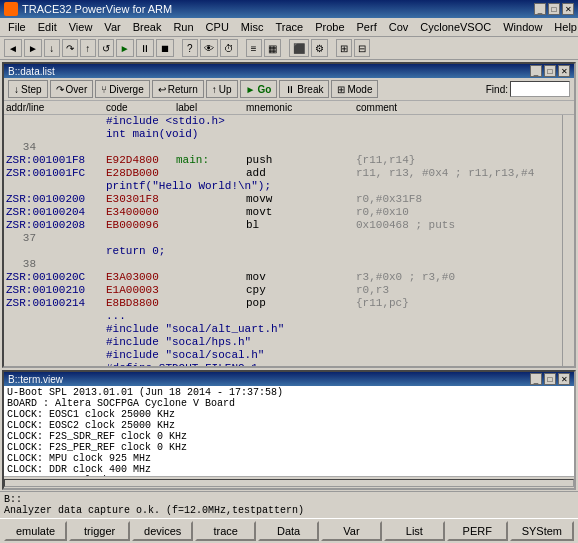 The height and width of the screenshot is (543, 578). Describe the element at coordinates (283, 238) in the screenshot. I see `table-row: 37` at that location.